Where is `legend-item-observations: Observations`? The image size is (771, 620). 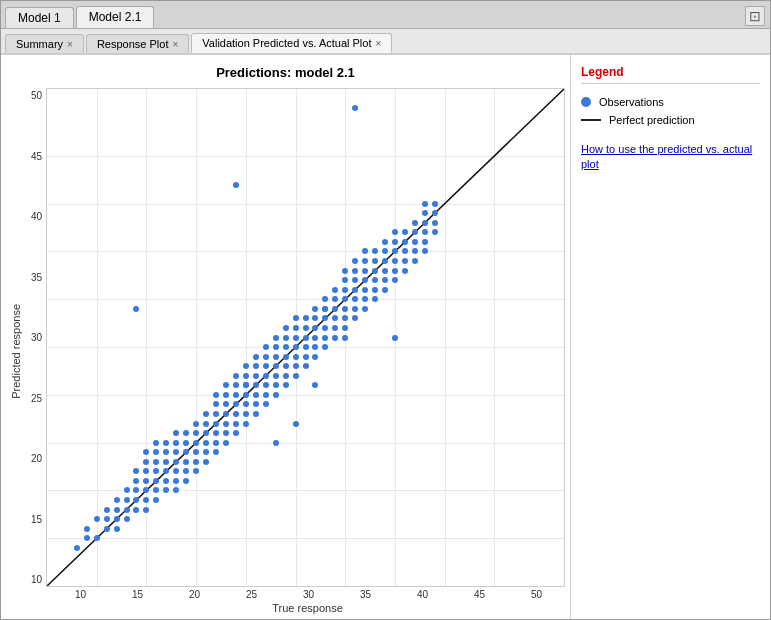
legend-item-observations: Observations is located at coordinates (670, 102).